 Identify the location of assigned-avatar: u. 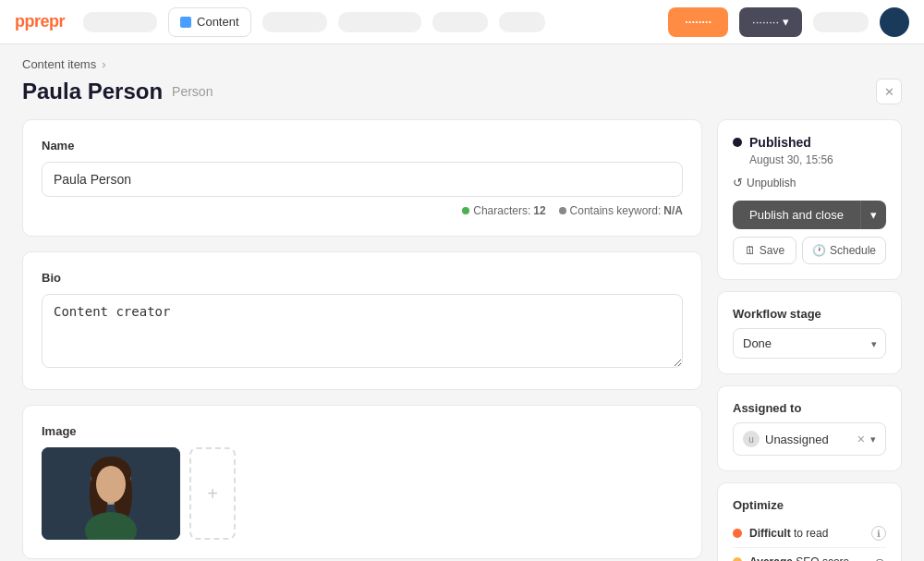
(751, 439).